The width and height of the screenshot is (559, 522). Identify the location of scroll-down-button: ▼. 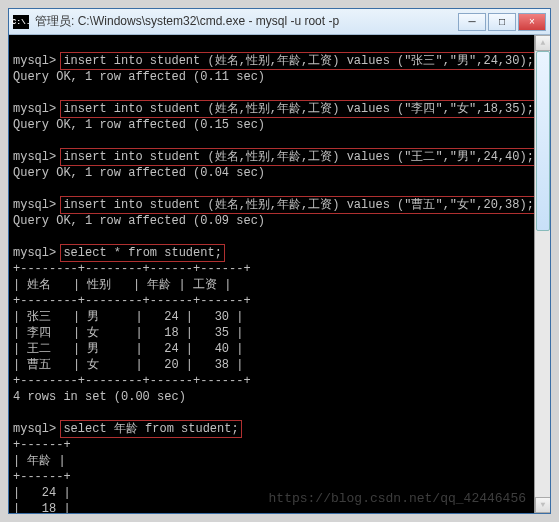
(542, 505).